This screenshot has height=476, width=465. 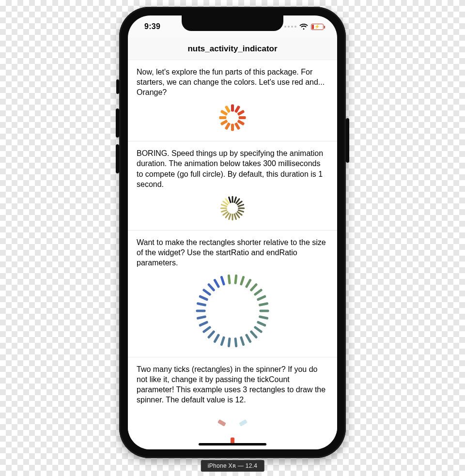 What do you see at coordinates (291, 27) in the screenshot?
I see `cellular-signal-icon` at bounding box center [291, 27].